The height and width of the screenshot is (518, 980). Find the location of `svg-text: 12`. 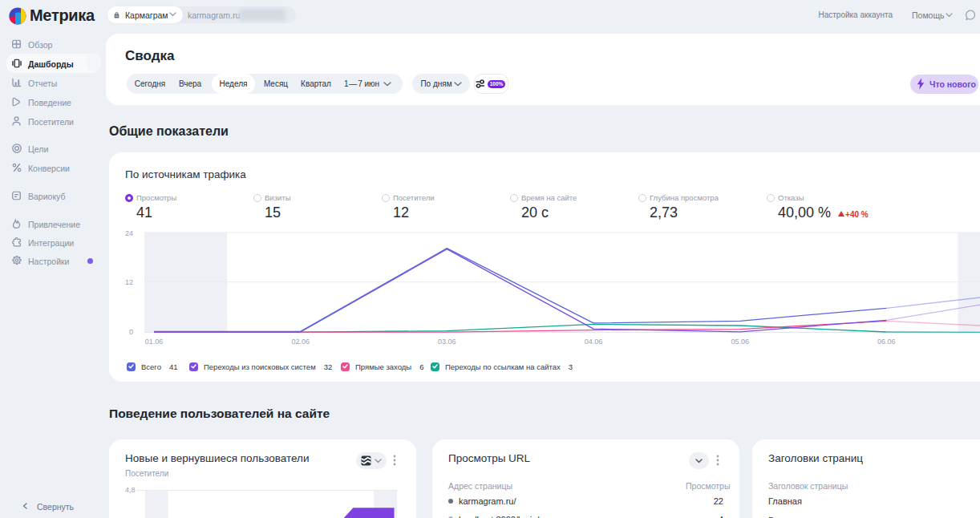

svg-text: 12 is located at coordinates (129, 282).